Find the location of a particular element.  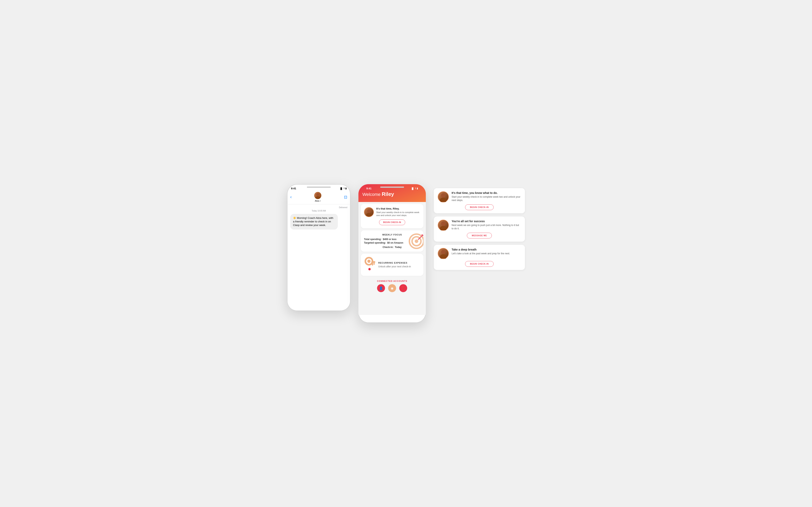

account-icon-3: ❓ is located at coordinates (403, 288).